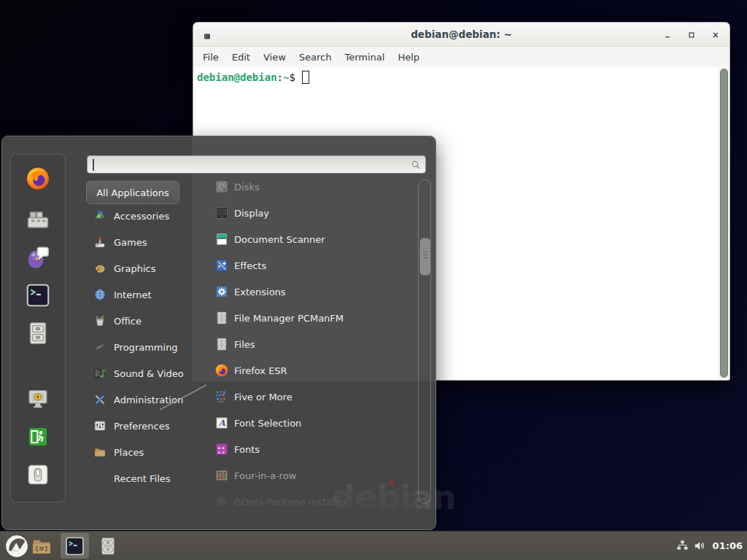 This screenshot has height=560, width=747. I want to click on category-label: Accessories, so click(142, 216).